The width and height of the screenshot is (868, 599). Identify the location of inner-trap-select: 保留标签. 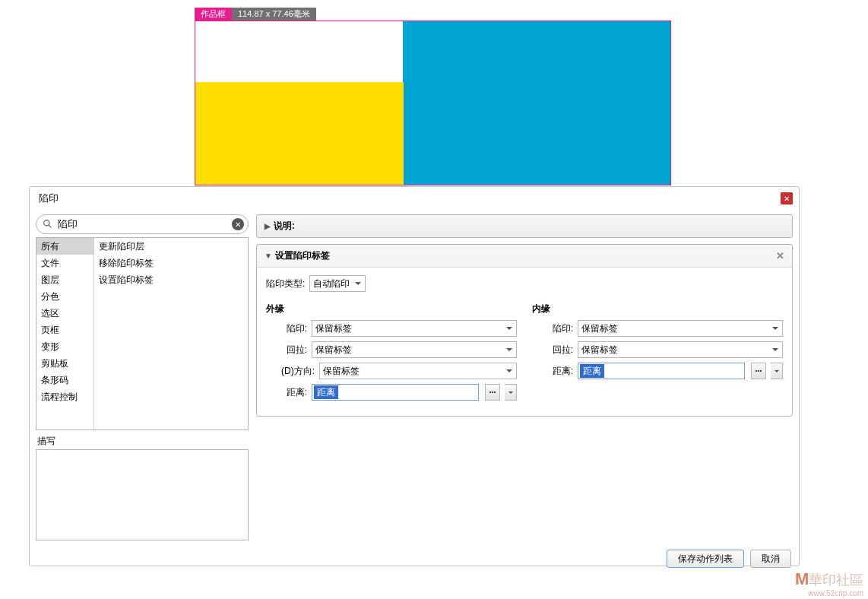
(680, 328).